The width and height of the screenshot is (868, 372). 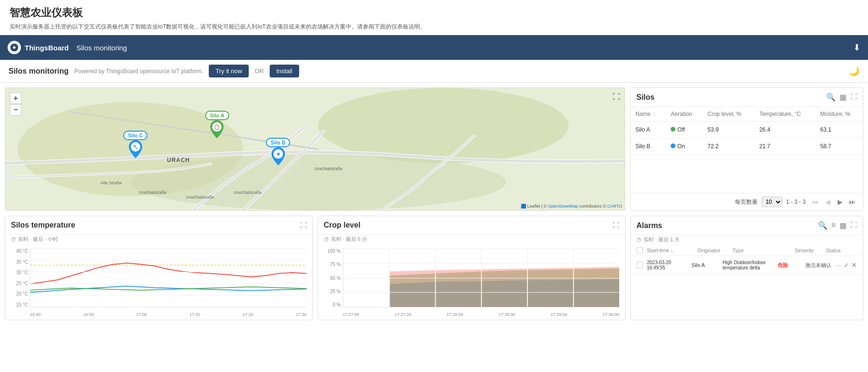 What do you see at coordinates (684, 130) in the screenshot?
I see `silos-row-0-aeration: Off` at bounding box center [684, 130].